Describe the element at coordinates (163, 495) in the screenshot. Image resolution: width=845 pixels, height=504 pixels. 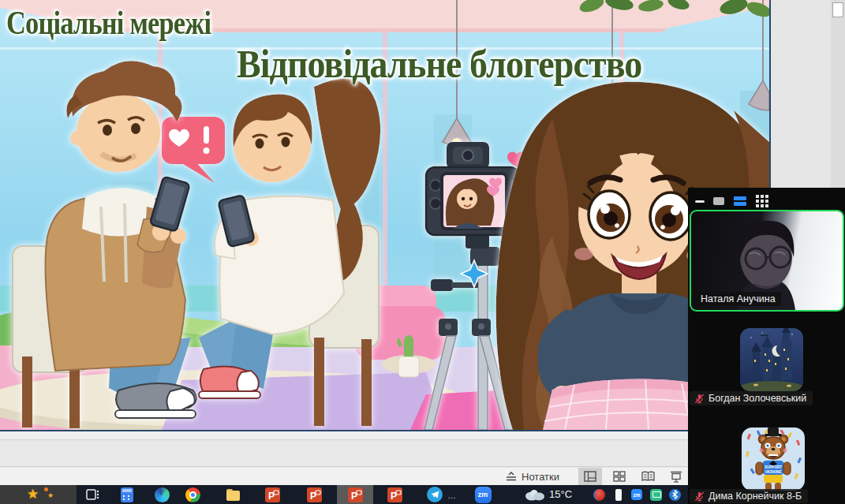
I see `edge-icon` at that location.